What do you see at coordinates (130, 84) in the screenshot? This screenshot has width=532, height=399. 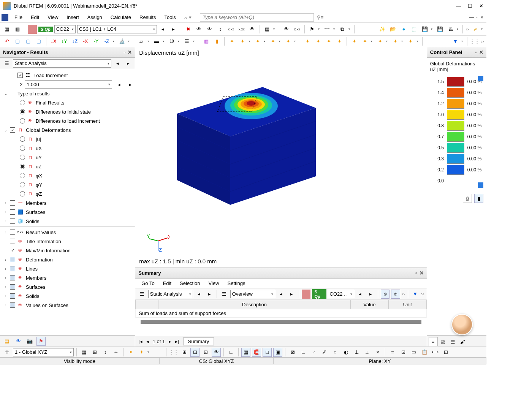 I see `li-next-button: ▸` at bounding box center [130, 84].